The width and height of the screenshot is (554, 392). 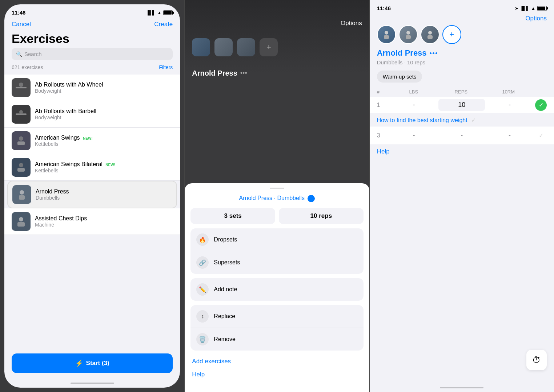 I want to click on remove-row: 🗑️ Remove, so click(x=277, y=339).